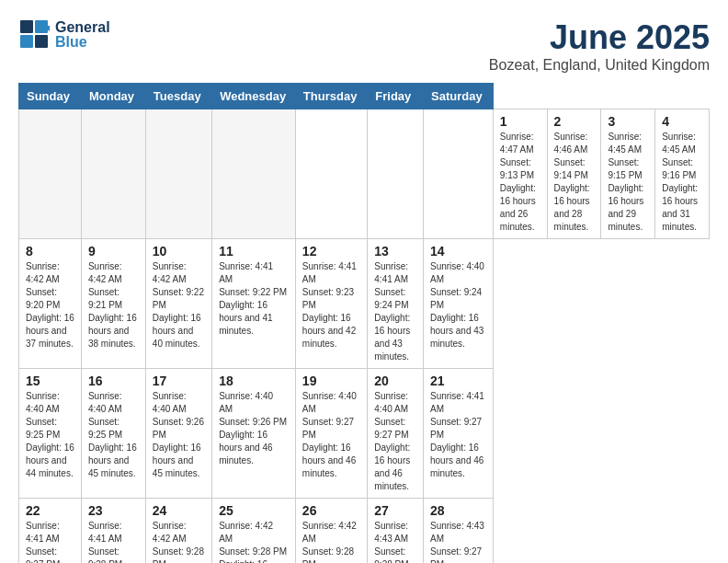 This screenshot has height=563, width=728. What do you see at coordinates (331, 511) in the screenshot?
I see `day-number: 26` at bounding box center [331, 511].